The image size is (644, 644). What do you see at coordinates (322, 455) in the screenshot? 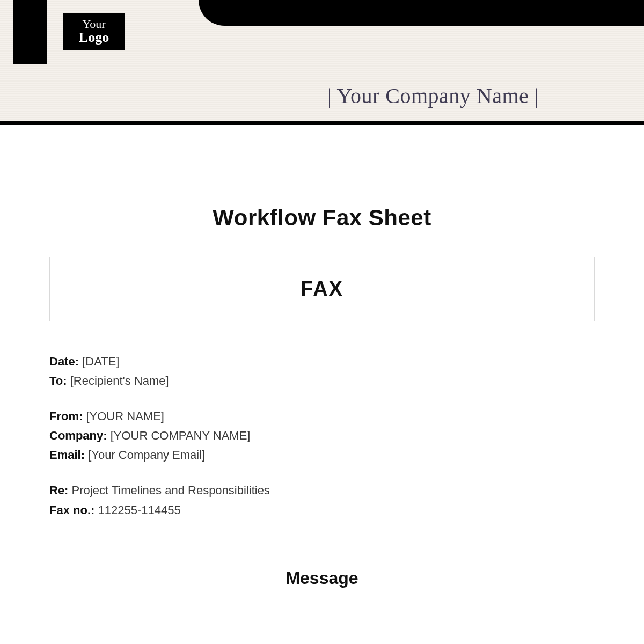
I see `email-row: Email: [Your Company Email]` at bounding box center [322, 455].